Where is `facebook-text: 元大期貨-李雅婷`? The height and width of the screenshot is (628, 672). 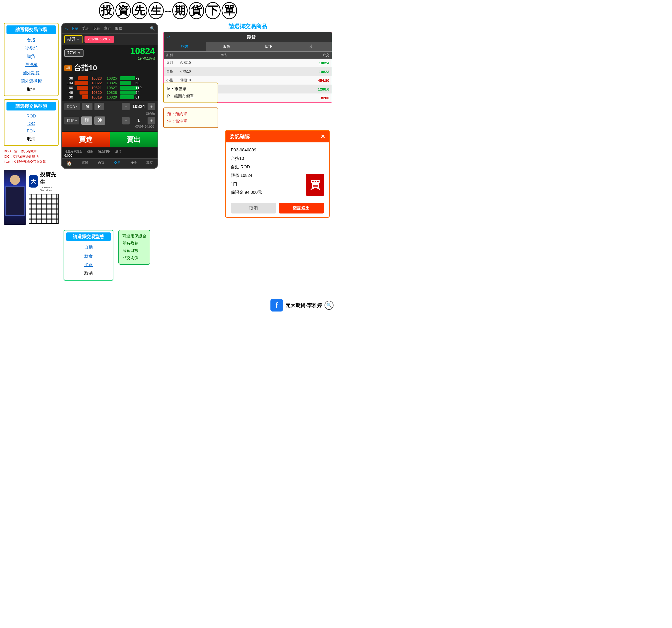
facebook-text: 元大期貨-李雅婷 is located at coordinates (304, 305).